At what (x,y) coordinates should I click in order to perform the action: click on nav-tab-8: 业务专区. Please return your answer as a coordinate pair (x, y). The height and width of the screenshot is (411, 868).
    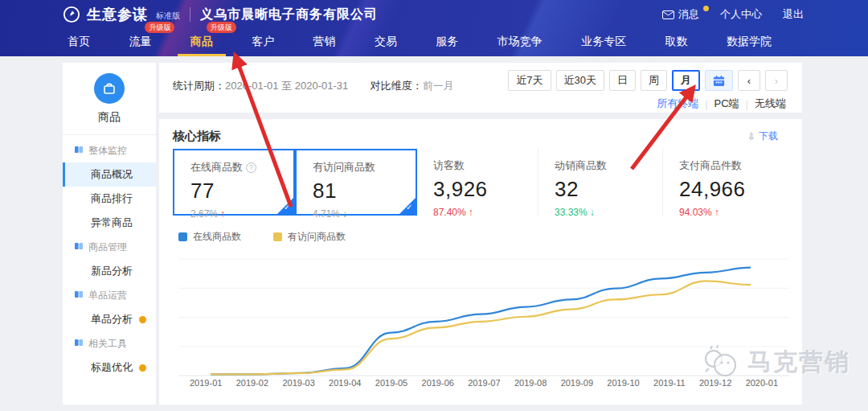
    Looking at the image, I should click on (604, 43).